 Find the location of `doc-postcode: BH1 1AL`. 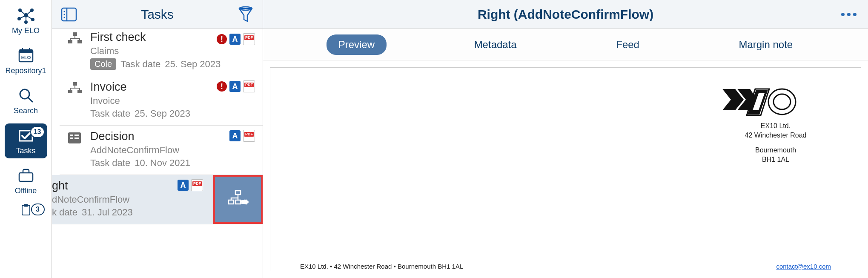

doc-postcode: BH1 1AL is located at coordinates (776, 160).